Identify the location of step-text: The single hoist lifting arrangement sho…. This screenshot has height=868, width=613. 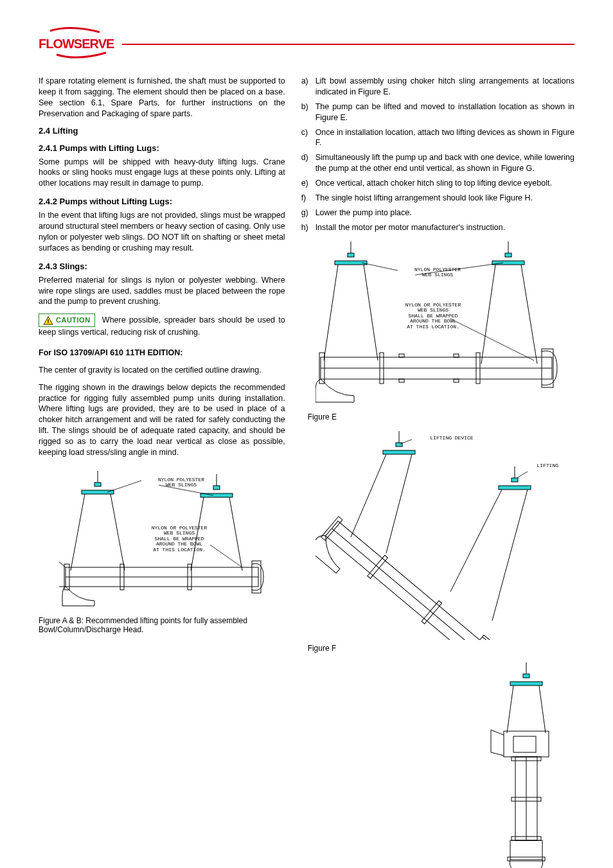
(445, 198).